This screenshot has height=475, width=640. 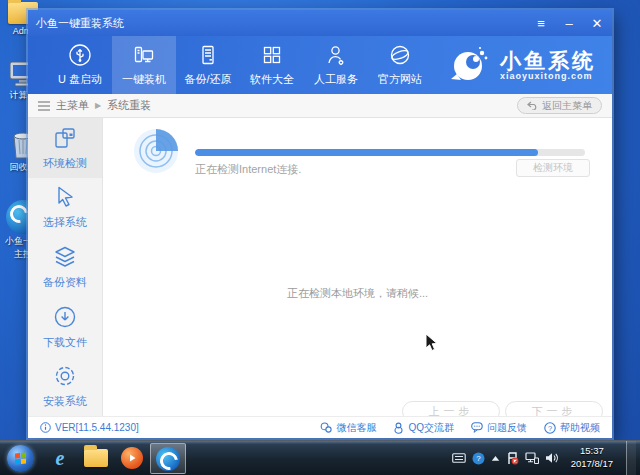 What do you see at coordinates (460, 428) in the screenshot?
I see `statusbar-links: 微信客服 QQ交流群 问题反馈 ?` at bounding box center [460, 428].